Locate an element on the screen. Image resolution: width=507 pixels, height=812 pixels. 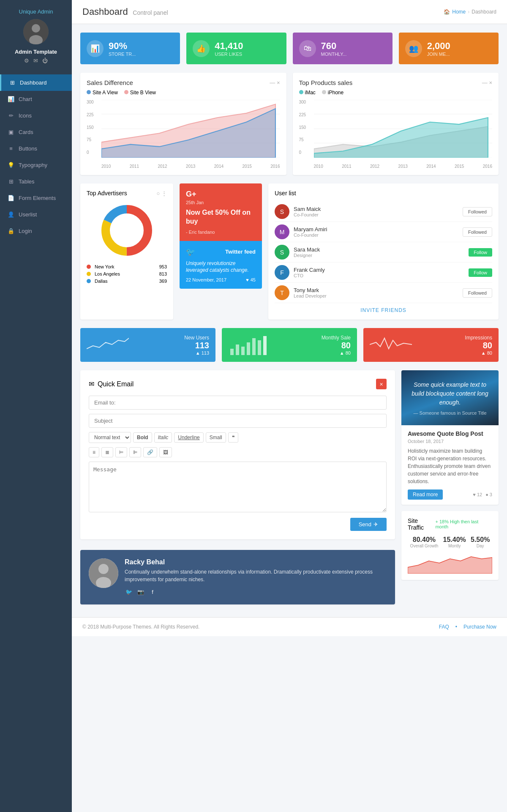
twitter-title: Twitter feed is located at coordinates (240, 252).